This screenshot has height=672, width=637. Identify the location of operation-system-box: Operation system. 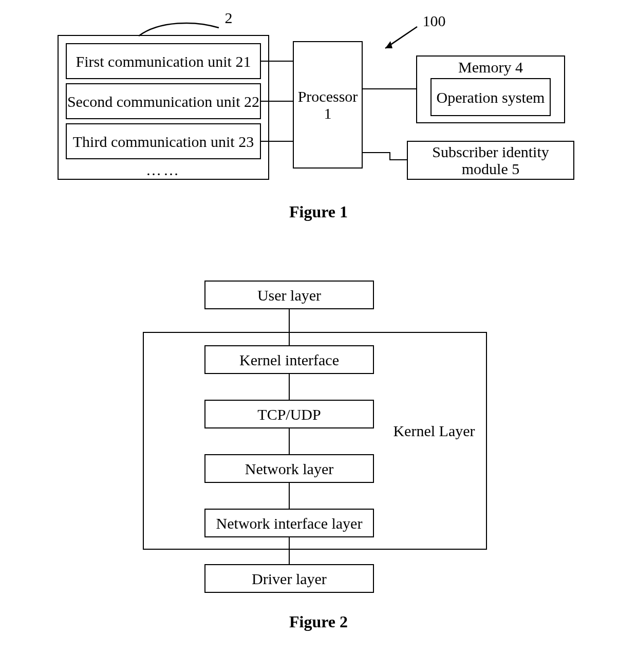
(491, 97).